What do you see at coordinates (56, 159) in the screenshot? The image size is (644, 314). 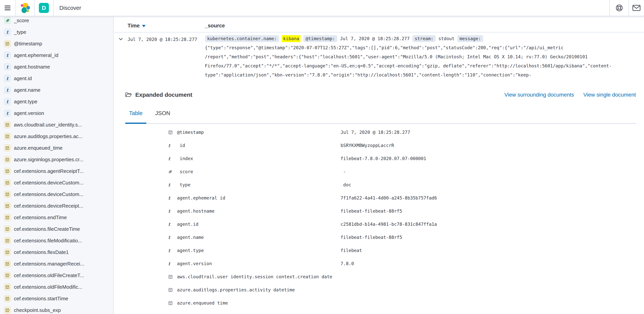 I see `sidebar-field-item: t # azure.signinlogs.properties.cr...` at bounding box center [56, 159].